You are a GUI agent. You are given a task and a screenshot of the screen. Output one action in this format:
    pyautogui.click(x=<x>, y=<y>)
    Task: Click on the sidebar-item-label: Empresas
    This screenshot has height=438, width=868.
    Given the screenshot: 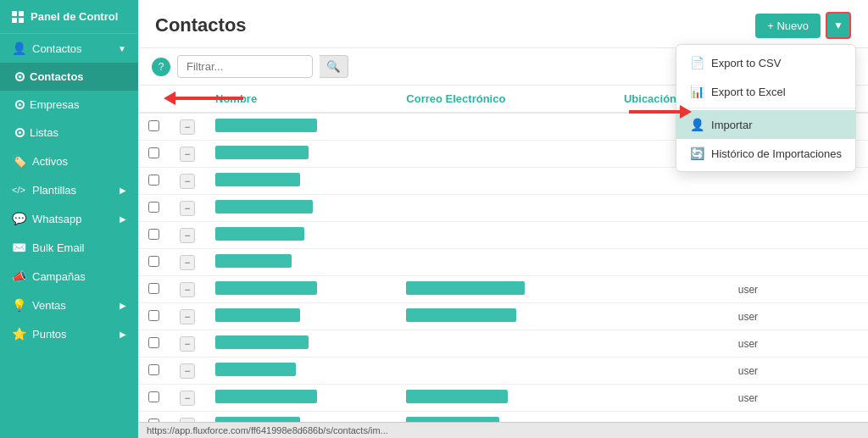 What is the action you would take?
    pyautogui.click(x=54, y=105)
    